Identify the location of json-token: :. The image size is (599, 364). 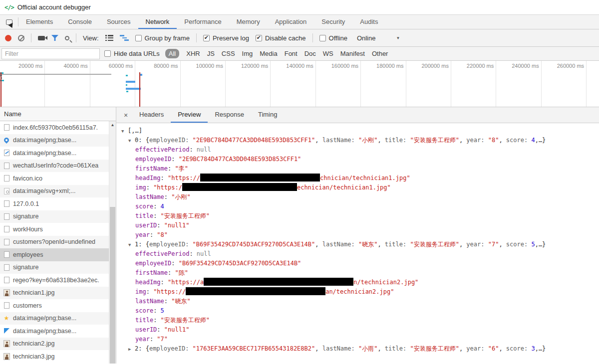
(168, 197).